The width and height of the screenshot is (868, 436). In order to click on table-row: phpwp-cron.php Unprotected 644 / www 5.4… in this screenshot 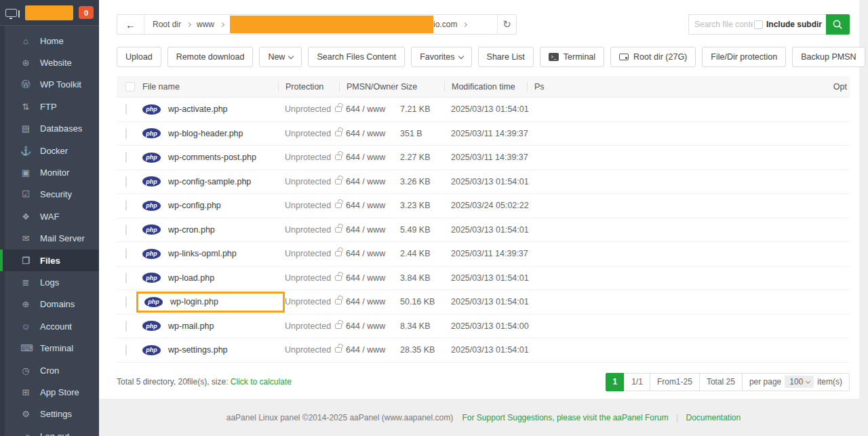, I will do `click(483, 231)`.